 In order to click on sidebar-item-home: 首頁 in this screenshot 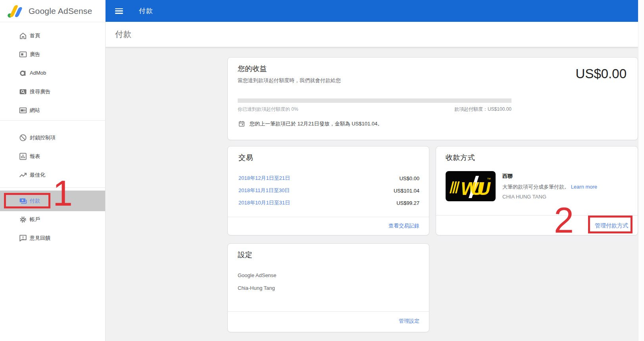, I will do `click(52, 36)`.